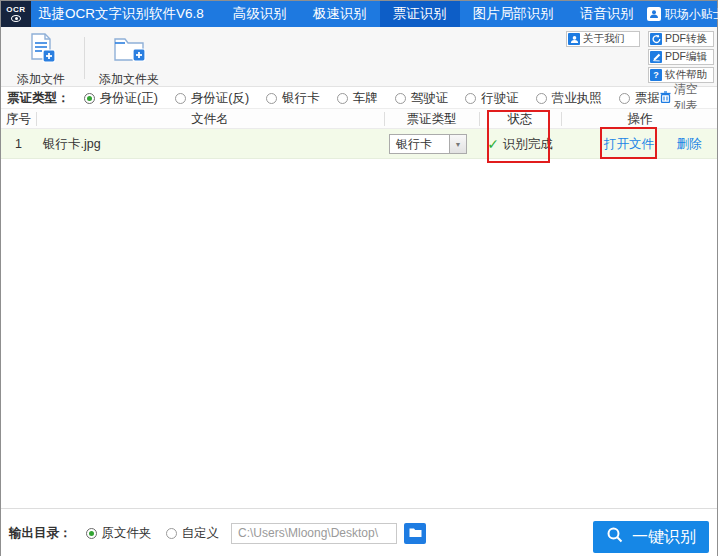 This screenshot has height=558, width=720. I want to click on col-index: 序号, so click(18, 119).